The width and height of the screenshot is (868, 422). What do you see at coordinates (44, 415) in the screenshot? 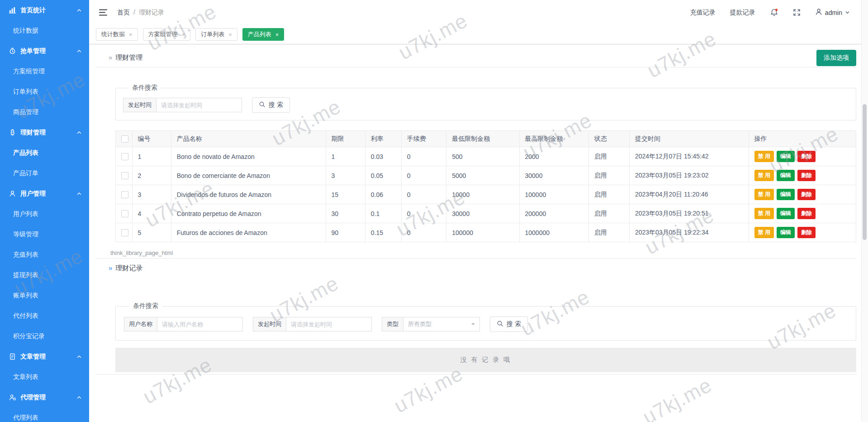
I see `sidebar-item: 代理列表` at bounding box center [44, 415].